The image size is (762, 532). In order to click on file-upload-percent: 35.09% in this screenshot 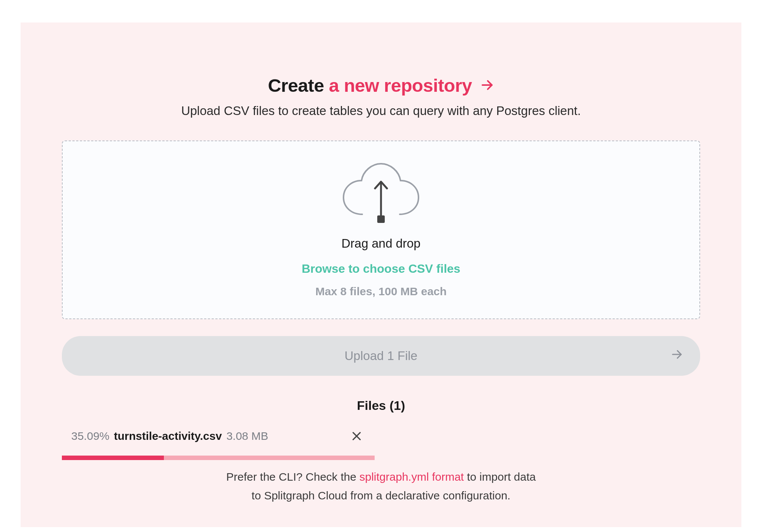, I will do `click(90, 436)`.